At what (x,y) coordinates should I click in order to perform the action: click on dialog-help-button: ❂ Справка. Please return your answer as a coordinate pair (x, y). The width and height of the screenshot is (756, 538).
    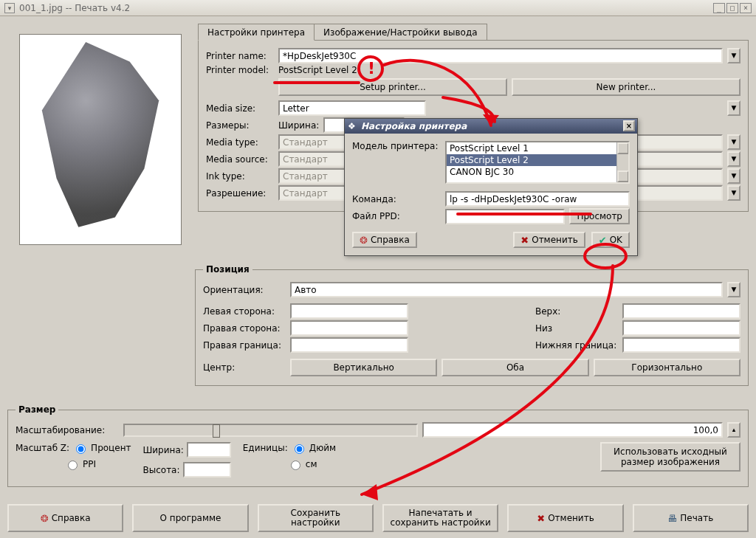
    Looking at the image, I should click on (385, 240).